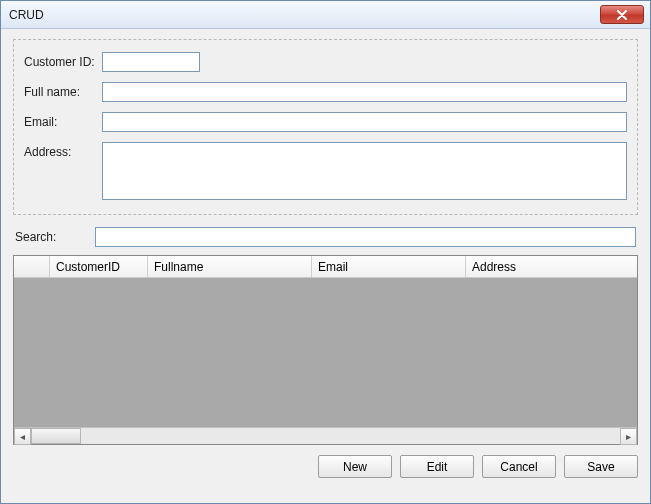  I want to click on customer-id-input, so click(151, 62).